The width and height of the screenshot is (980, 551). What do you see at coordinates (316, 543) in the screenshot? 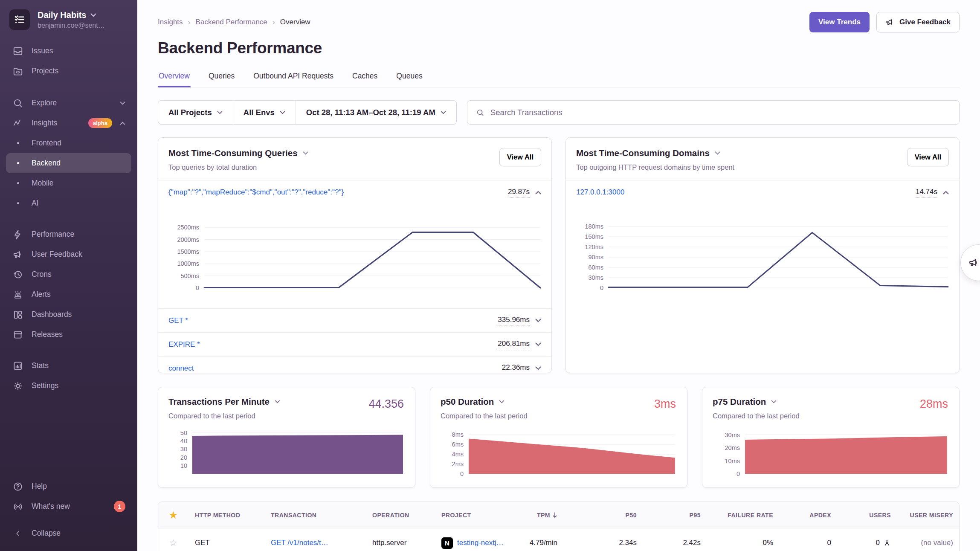
I see `cell-transaction-link: GET /v1/notes/t…` at bounding box center [316, 543].